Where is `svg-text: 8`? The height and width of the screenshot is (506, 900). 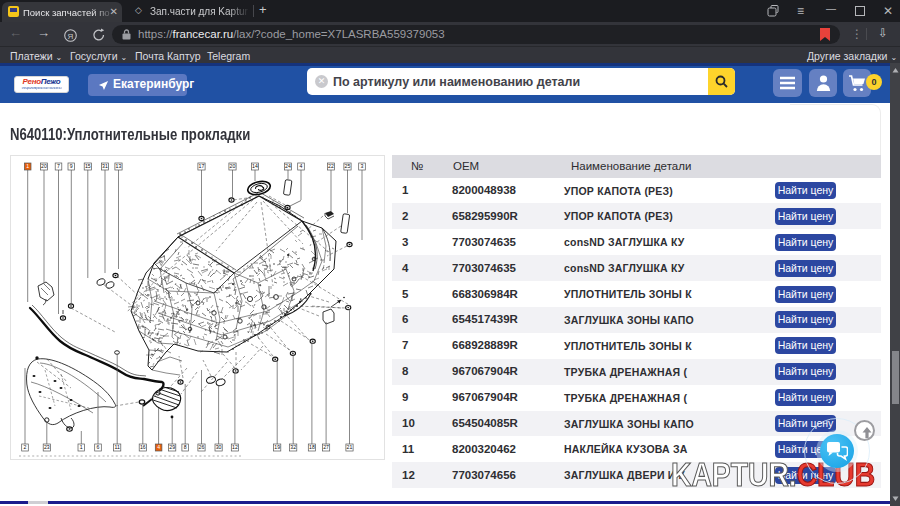
svg-text: 8 is located at coordinates (186, 447).